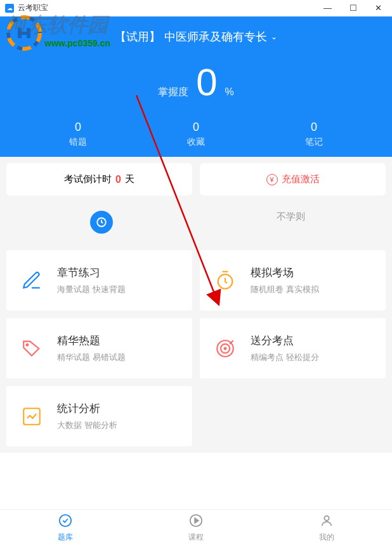  Describe the element at coordinates (196, 528) in the screenshot. I see `nav-courses: 课程` at that location.